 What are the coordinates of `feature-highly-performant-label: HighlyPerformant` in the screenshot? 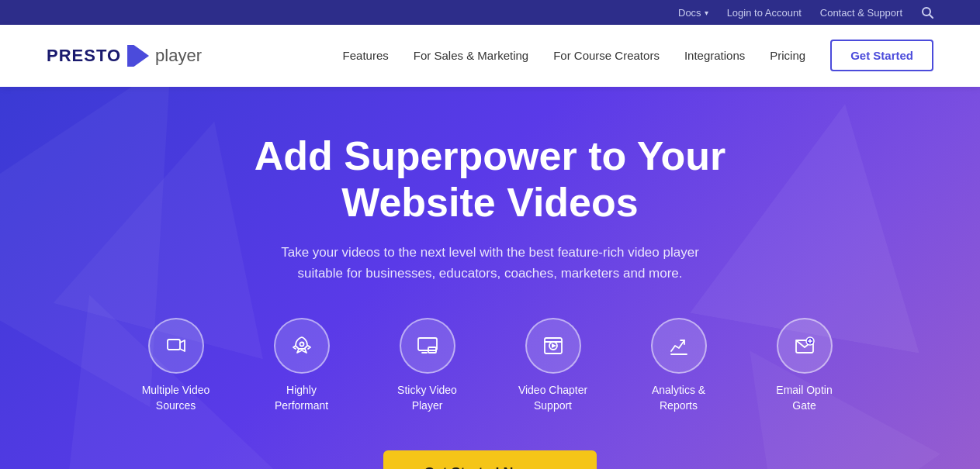 It's located at (301, 398).